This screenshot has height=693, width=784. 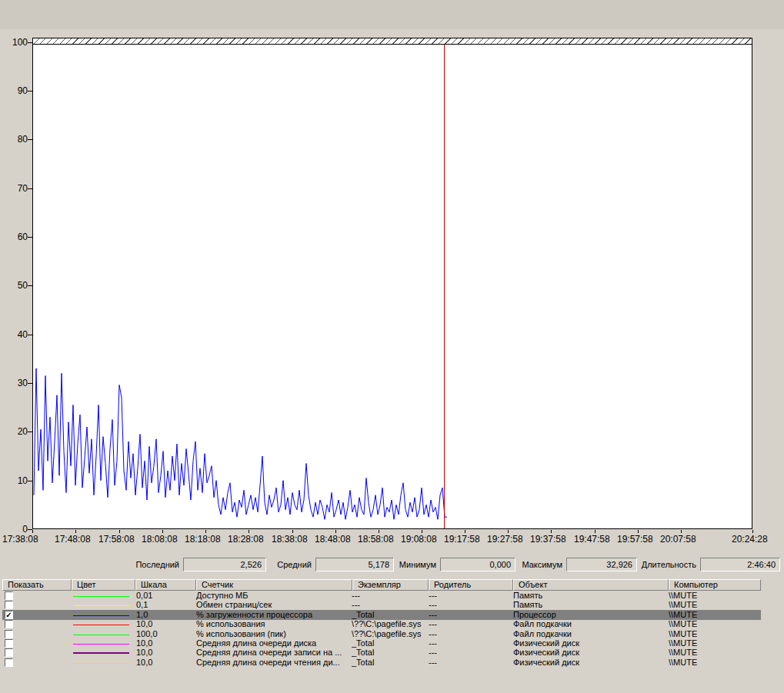 I want to click on col-header-object: Объект, so click(x=591, y=585).